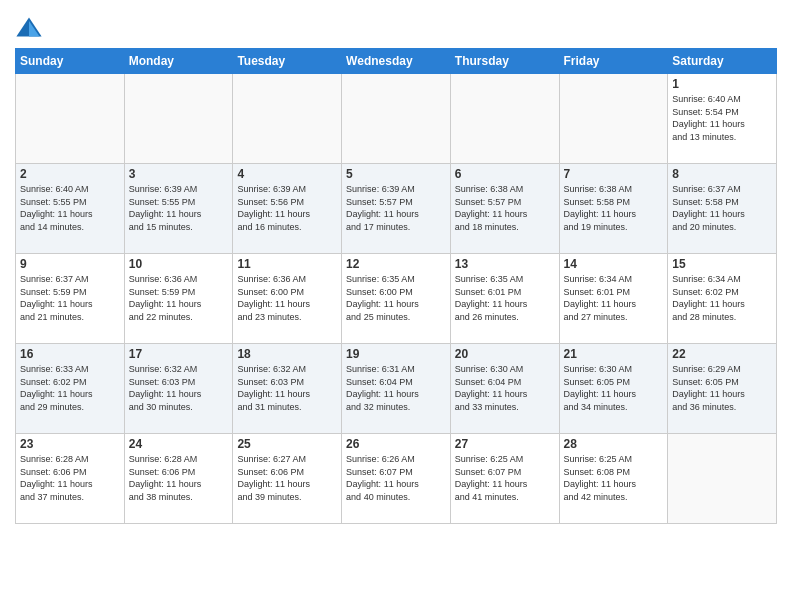 This screenshot has width=792, height=612. I want to click on calendar-header: SundayMondayTuesdayWednesdayThursdayFrid…, so click(396, 62).